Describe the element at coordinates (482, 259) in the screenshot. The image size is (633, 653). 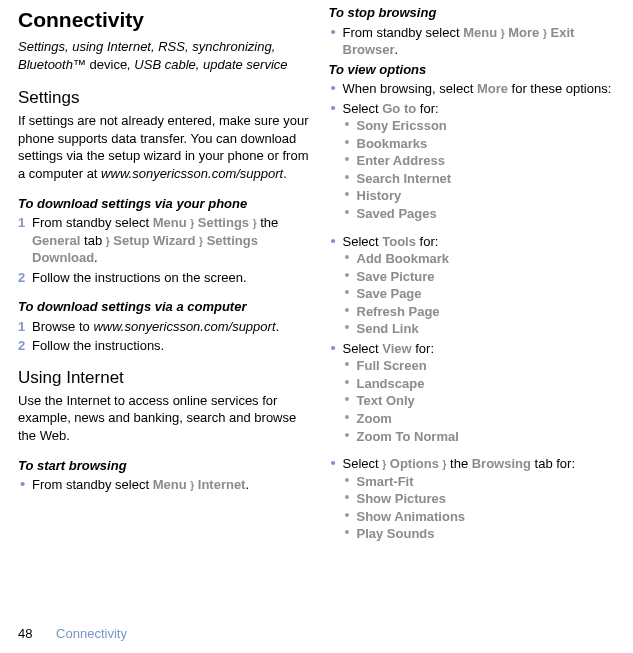
I see `sub-item: Add Bookmark` at that location.